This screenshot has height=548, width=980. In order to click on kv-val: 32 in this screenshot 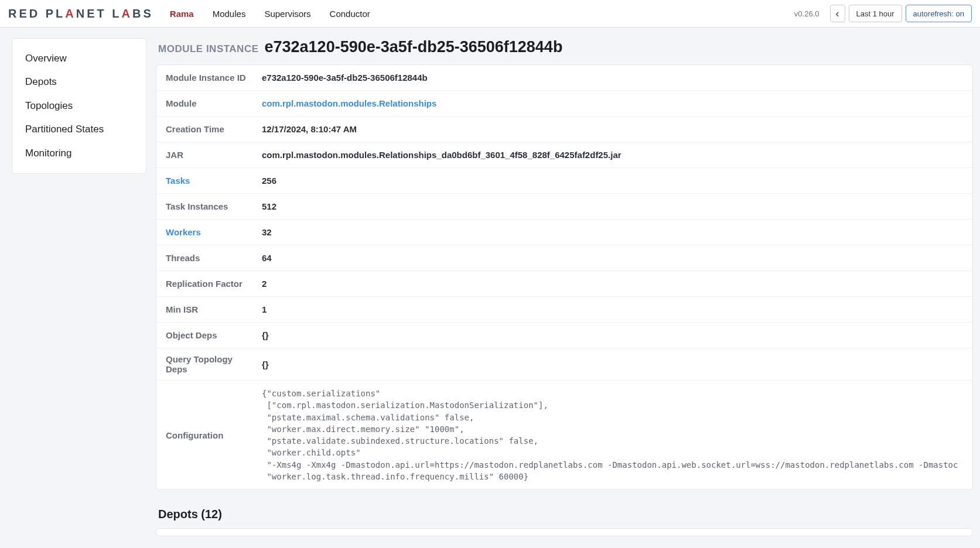, I will do `click(617, 232)`.